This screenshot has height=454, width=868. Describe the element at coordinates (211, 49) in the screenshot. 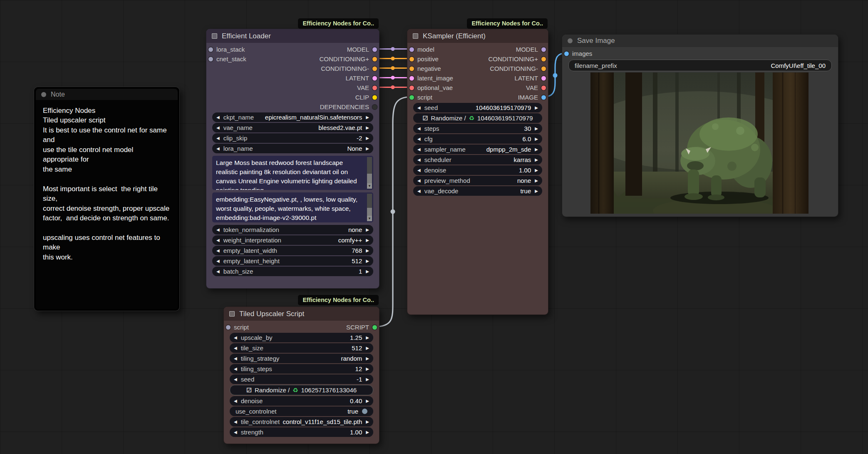

I see `input-port-lora-stack` at that location.